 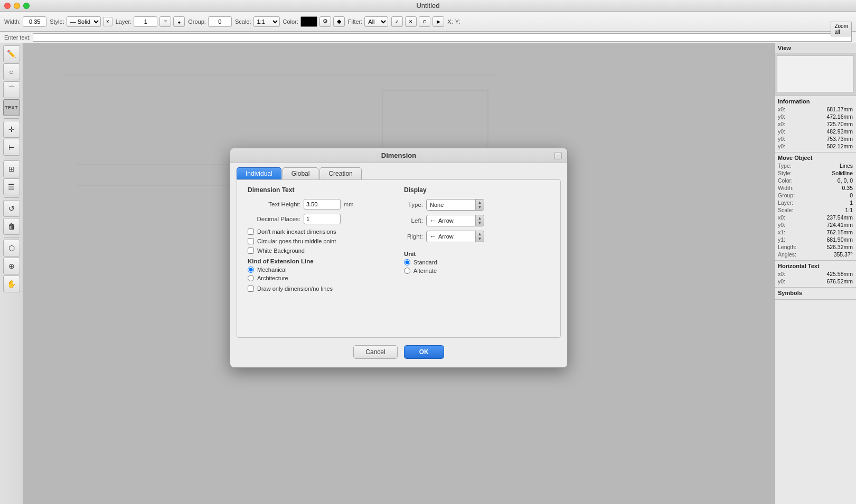 What do you see at coordinates (12, 266) in the screenshot?
I see `tool-zoom: ⊕` at bounding box center [12, 266].